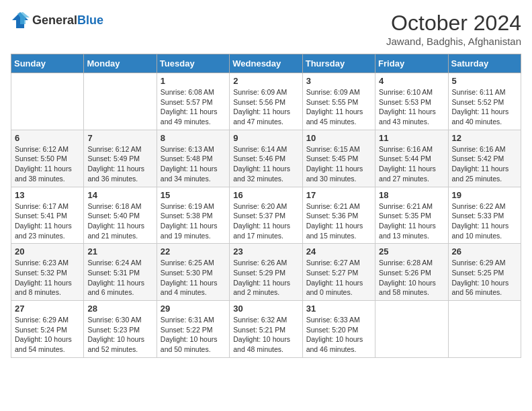  I want to click on calendar-cell: 18Sunrise: 6:21 AMSunset: 5:35 PMDayligh…, so click(412, 215).